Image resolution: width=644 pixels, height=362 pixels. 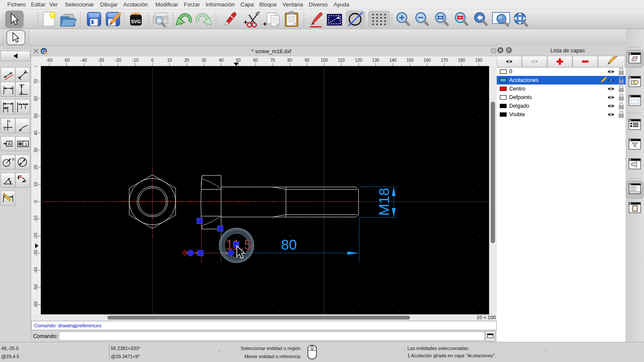 I want to click on svg-text: 150, so click(x=410, y=60).